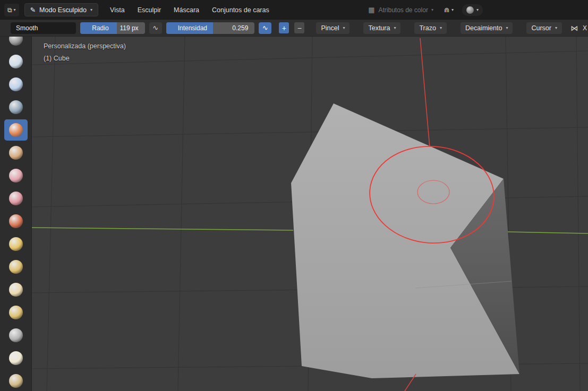 This screenshot has width=588, height=391. Describe the element at coordinates (117, 10) in the screenshot. I see `menu-vista: Vista` at that location.